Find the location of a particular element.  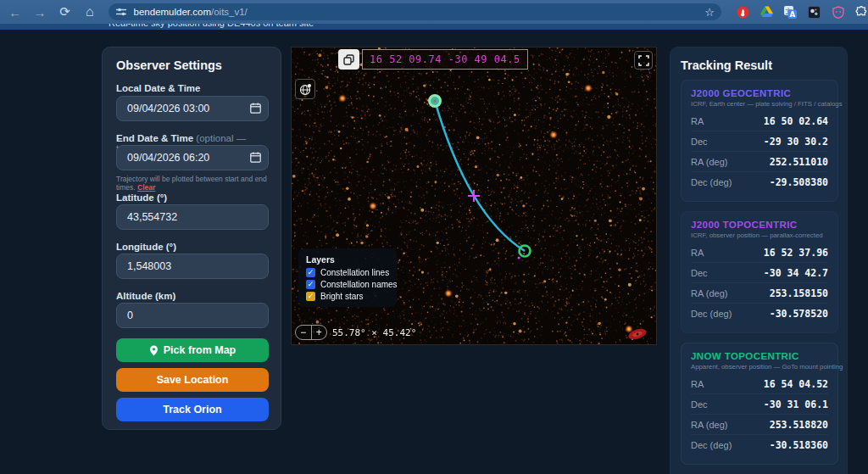

shield-icon is located at coordinates (837, 12).